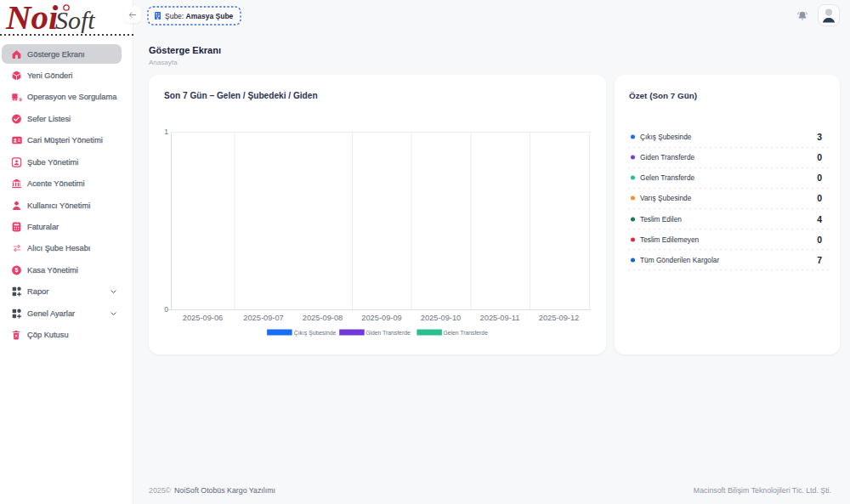 The width and height of the screenshot is (850, 504). What do you see at coordinates (203, 318) in the screenshot?
I see `svg-text: 2025-09-06` at bounding box center [203, 318].